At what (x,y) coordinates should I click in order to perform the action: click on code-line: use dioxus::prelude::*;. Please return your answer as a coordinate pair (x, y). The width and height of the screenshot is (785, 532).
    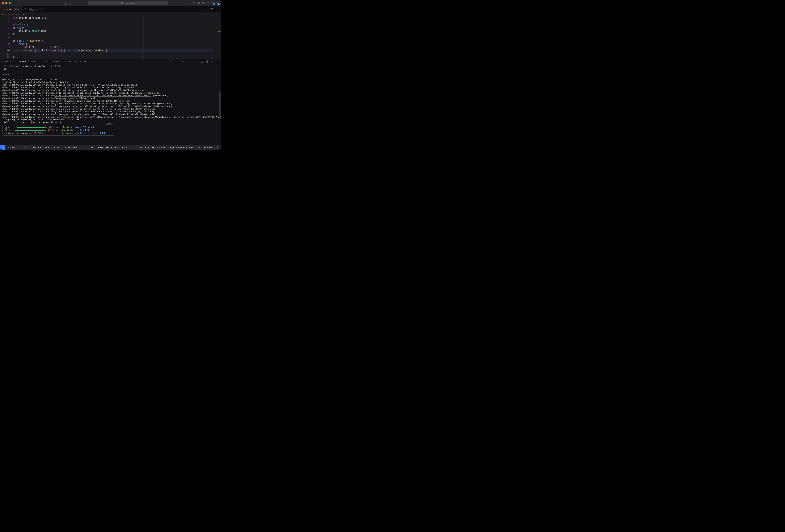
    Looking at the image, I should click on (113, 18).